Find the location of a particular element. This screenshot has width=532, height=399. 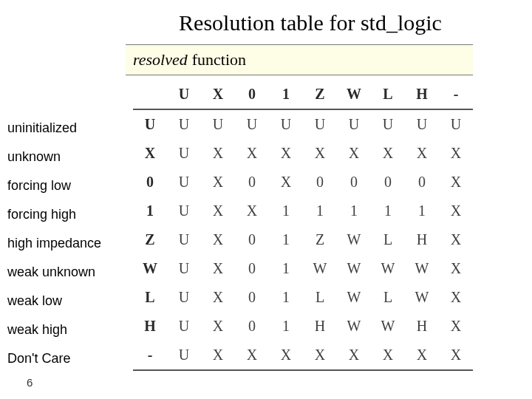

corner-cell is located at coordinates (150, 95).